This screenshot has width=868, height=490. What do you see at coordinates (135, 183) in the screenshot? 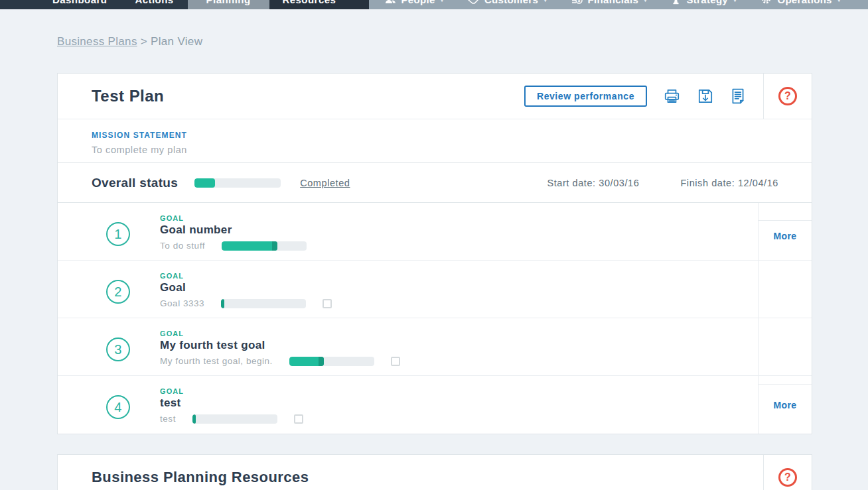
I see `overall-status-label: Overall status` at bounding box center [135, 183].